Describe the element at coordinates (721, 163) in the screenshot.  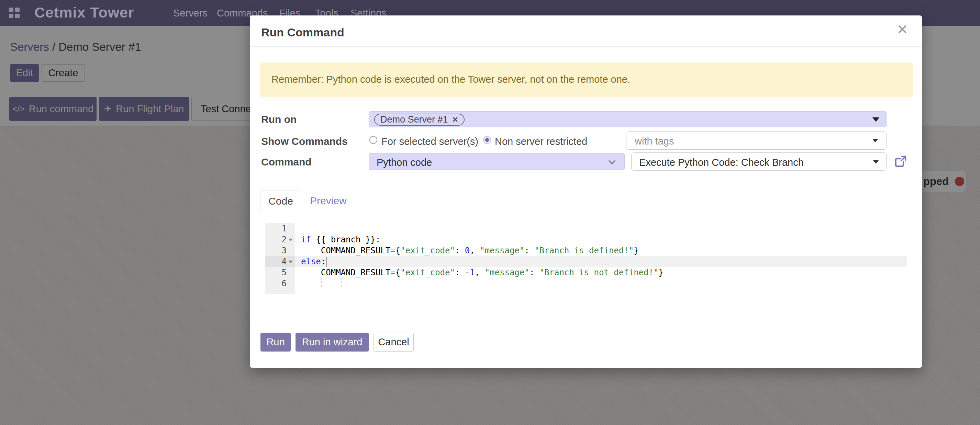
I see `command-value: Execute Python Code: Check Branch` at that location.